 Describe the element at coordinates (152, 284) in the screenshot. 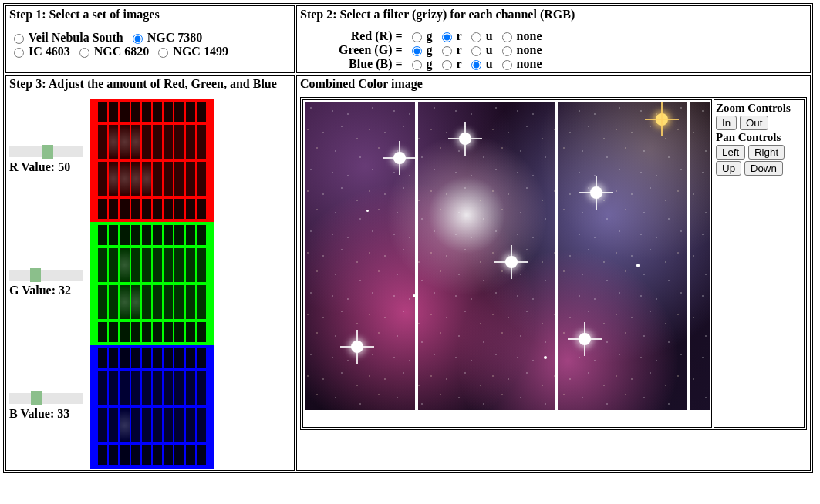

I see `green-channel-image` at that location.